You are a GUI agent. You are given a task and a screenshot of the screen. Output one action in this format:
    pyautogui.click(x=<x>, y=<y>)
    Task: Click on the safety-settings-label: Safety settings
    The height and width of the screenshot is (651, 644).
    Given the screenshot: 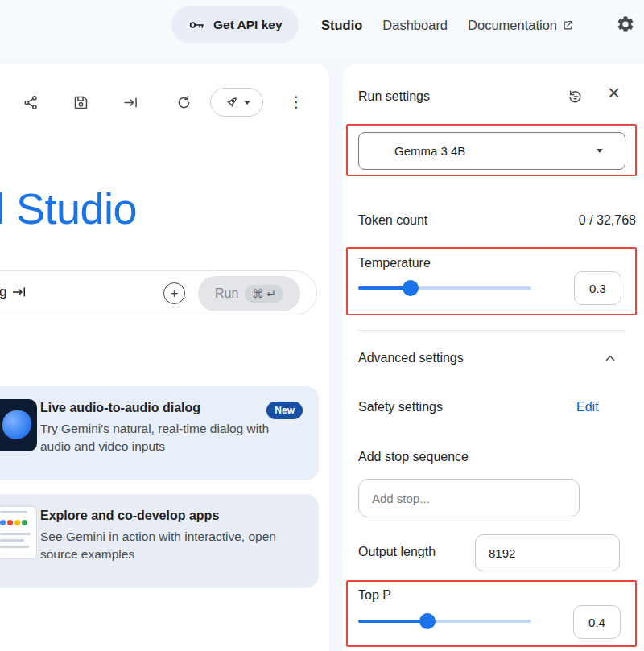 What is the action you would take?
    pyautogui.click(x=401, y=407)
    